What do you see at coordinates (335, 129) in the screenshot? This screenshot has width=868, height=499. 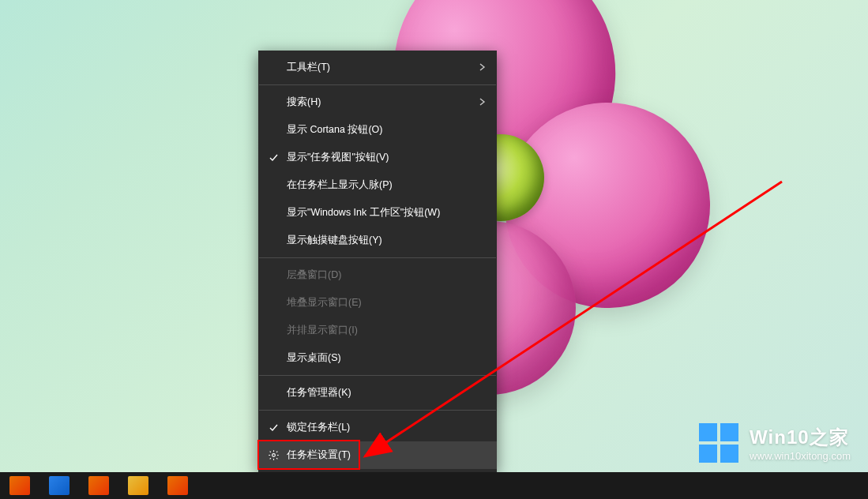 I see `menu-item-label: 显示 Cortana 按钮(O)` at bounding box center [335, 129].